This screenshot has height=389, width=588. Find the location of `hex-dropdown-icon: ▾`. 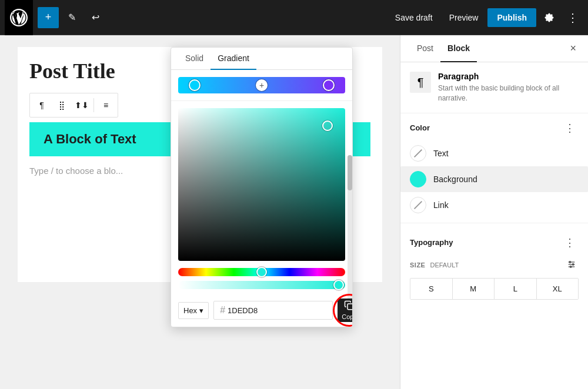

hex-dropdown-icon: ▾ is located at coordinates (201, 310).